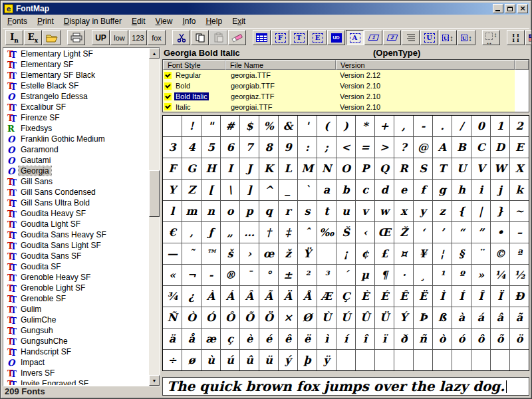 Image resolution: width=532 pixels, height=399 pixels. I want to click on glyph-cell: ’, so click(442, 233).